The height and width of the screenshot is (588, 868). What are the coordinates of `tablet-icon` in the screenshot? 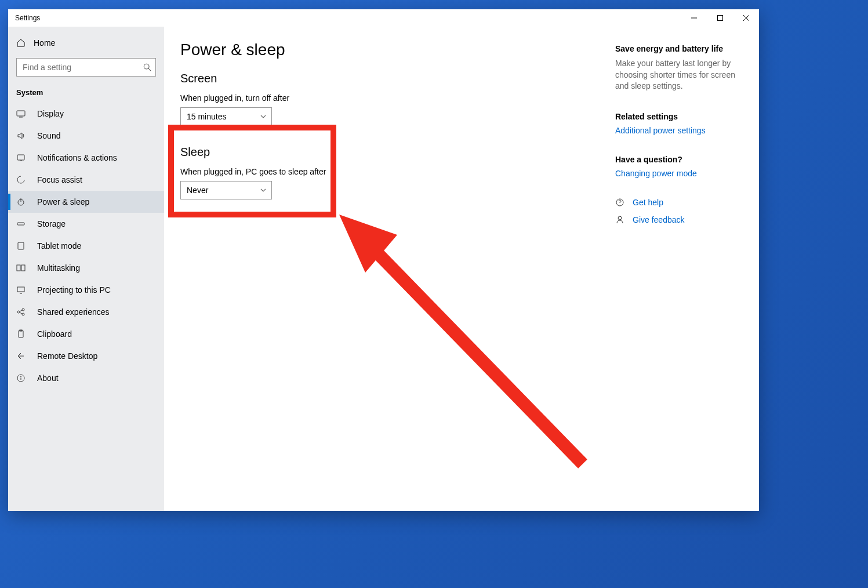 It's located at (21, 246).